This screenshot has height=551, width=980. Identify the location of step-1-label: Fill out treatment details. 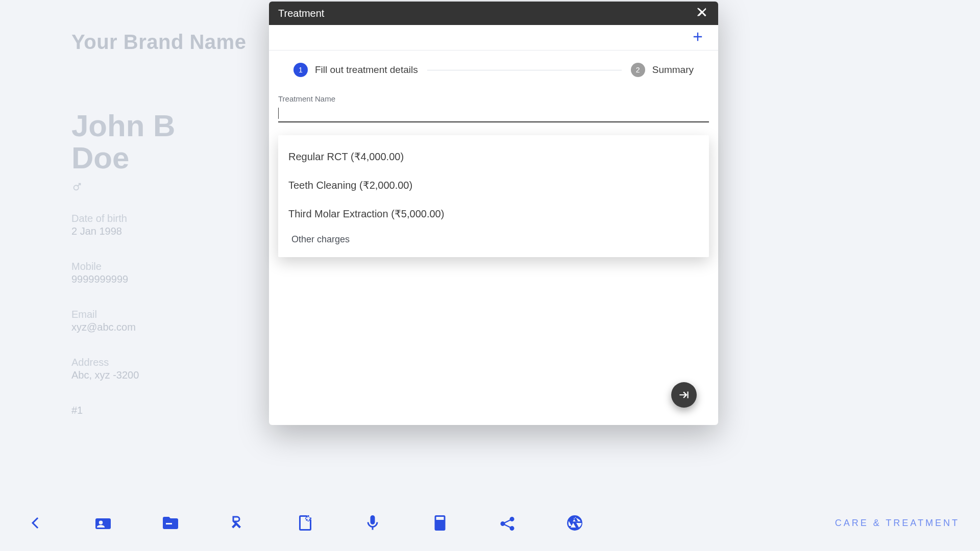
(366, 70).